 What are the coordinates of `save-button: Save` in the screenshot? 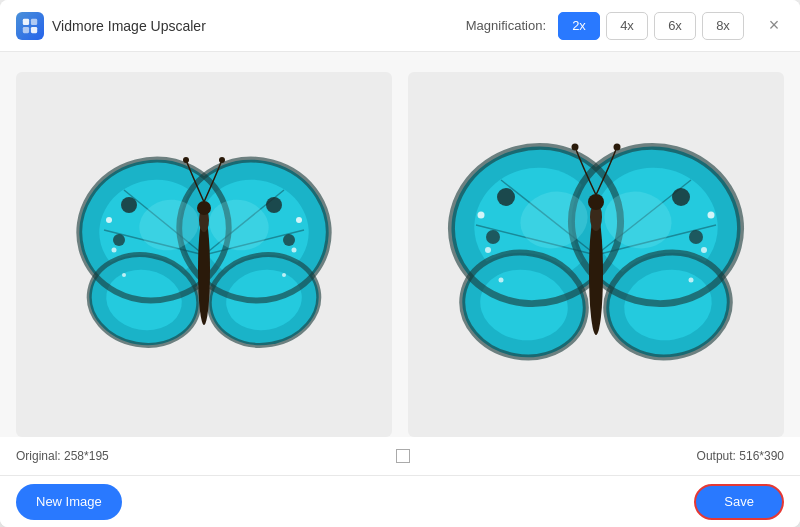 It's located at (739, 502).